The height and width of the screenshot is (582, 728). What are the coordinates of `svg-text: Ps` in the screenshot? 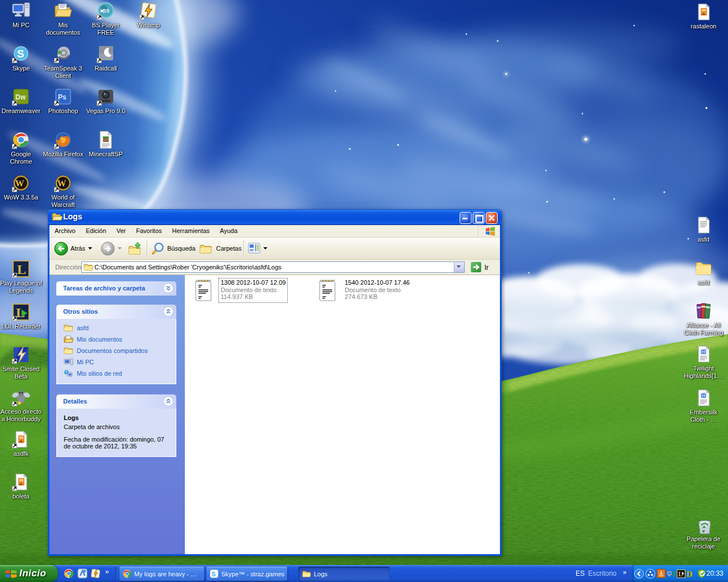 It's located at (63, 97).